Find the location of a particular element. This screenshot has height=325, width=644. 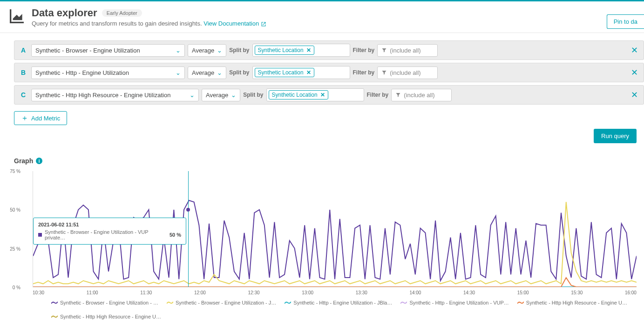

split-by-input-b: Synthetic Location ✕ is located at coordinates (301, 73).